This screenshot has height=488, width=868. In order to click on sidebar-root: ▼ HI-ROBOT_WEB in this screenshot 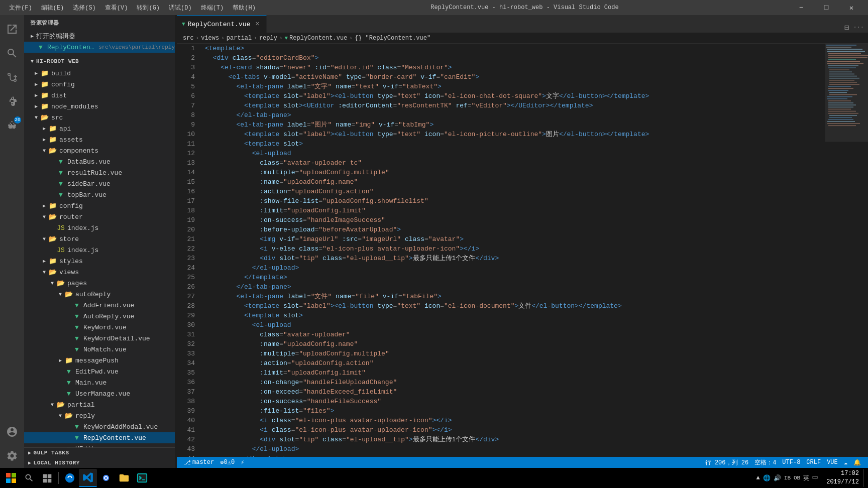, I will do `click(99, 61)`.